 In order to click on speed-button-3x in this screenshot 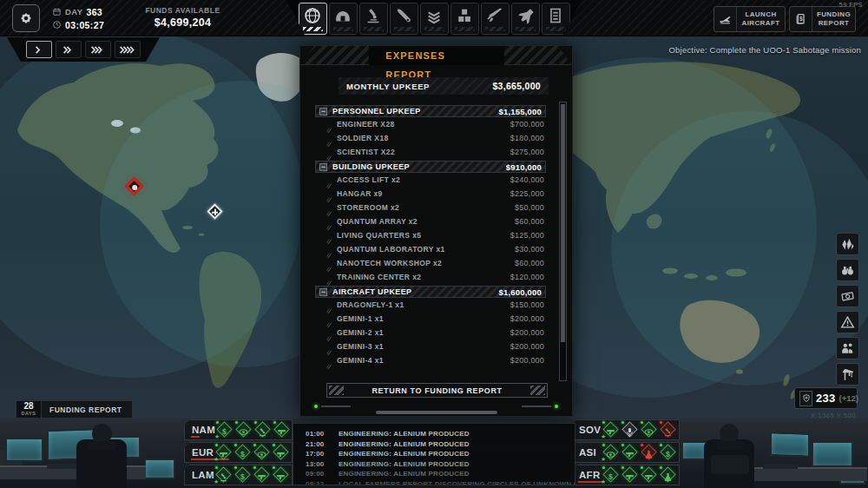, I will do `click(98, 49)`.